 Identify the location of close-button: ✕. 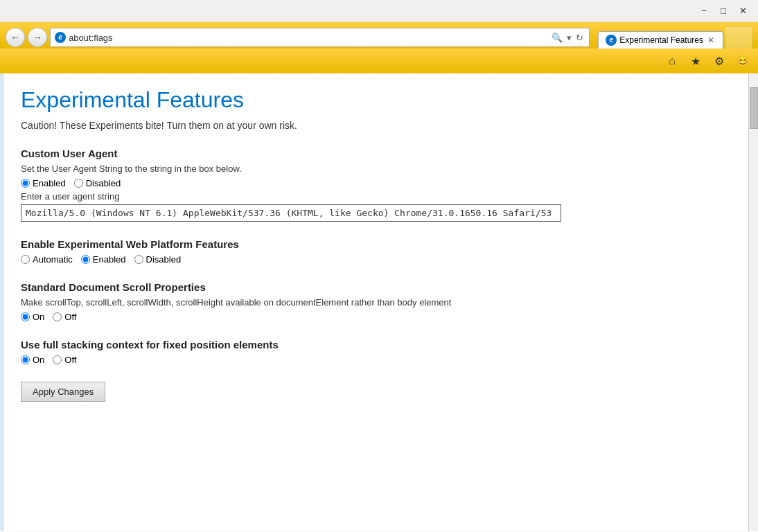
(743, 11).